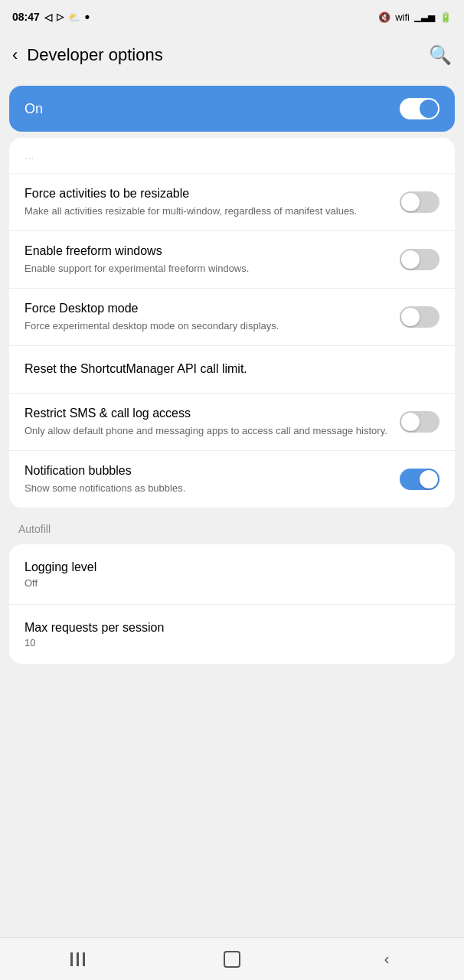 Image resolution: width=464 pixels, height=980 pixels. I want to click on setting-desc-notification-bubbles: Show some notifications as bubbles., so click(207, 488).